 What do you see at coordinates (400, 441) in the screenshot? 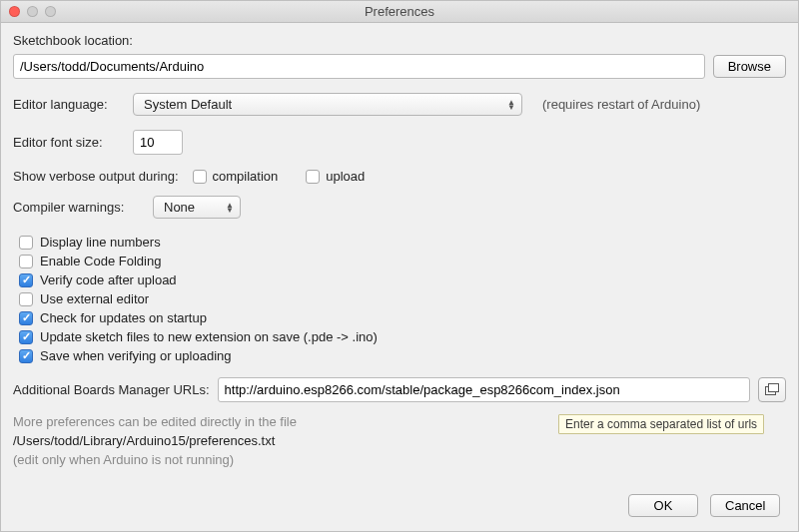
I see `more-prefs-path: /Users/todd/Library/Arduino15/preference…` at bounding box center [400, 441].